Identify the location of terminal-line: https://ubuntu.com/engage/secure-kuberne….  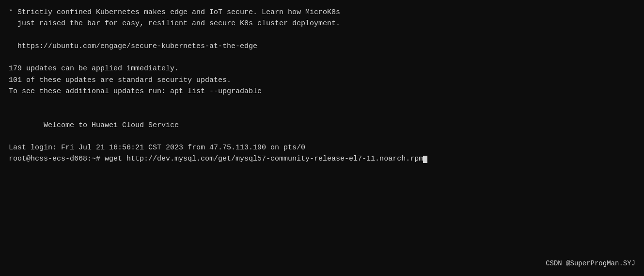
(322, 47).